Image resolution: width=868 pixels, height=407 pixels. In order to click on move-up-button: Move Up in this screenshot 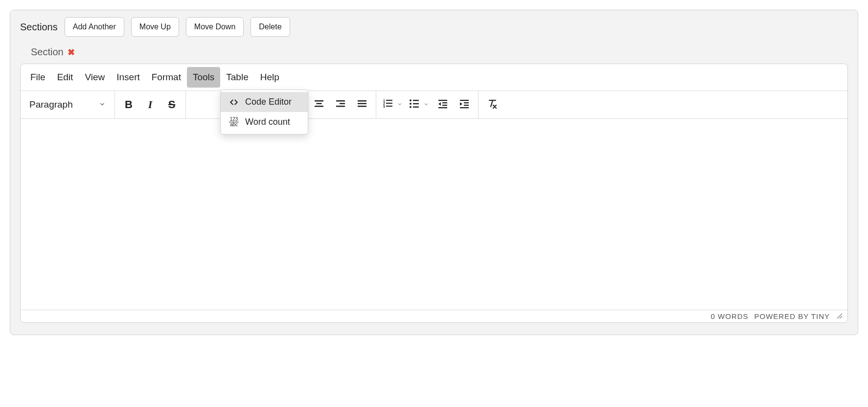, I will do `click(155, 27)`.